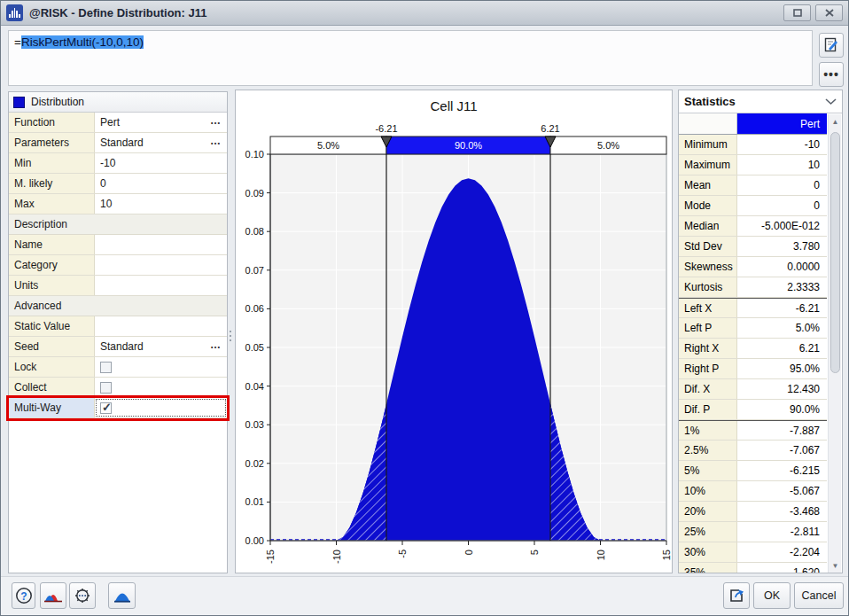  Describe the element at coordinates (835, 253) in the screenshot. I see `scrollbar-thumb` at that location.